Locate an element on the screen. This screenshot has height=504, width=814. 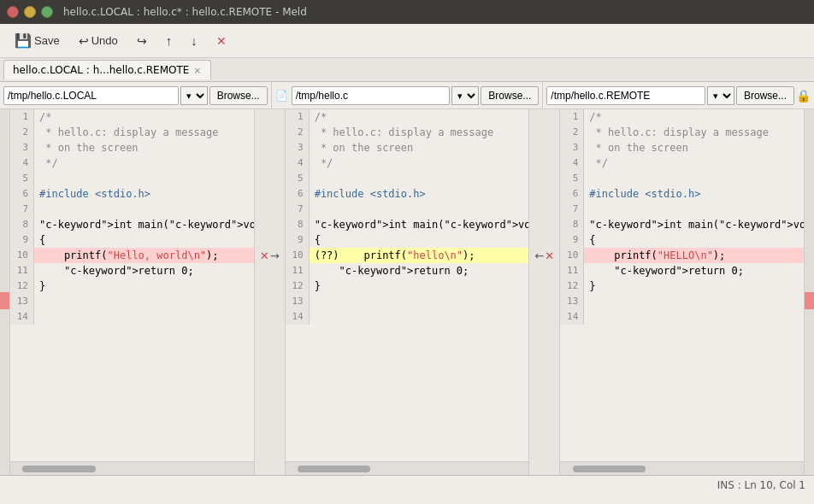
save-label: Save is located at coordinates (47, 41).